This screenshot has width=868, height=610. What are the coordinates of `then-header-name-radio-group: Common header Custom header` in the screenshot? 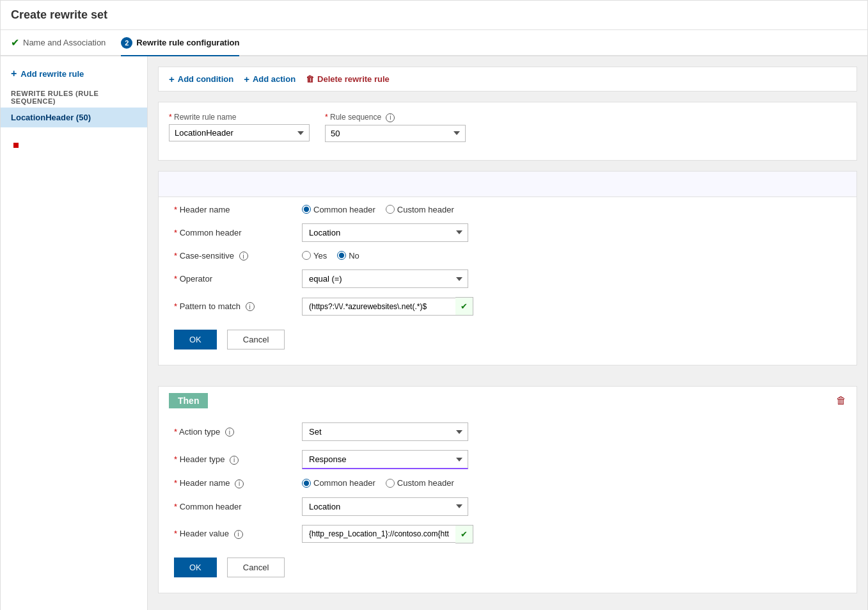 It's located at (378, 483).